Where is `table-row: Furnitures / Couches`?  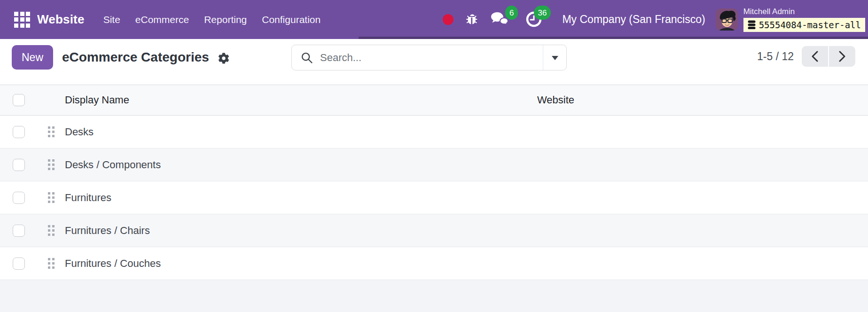
table-row: Furnitures / Couches is located at coordinates (434, 264).